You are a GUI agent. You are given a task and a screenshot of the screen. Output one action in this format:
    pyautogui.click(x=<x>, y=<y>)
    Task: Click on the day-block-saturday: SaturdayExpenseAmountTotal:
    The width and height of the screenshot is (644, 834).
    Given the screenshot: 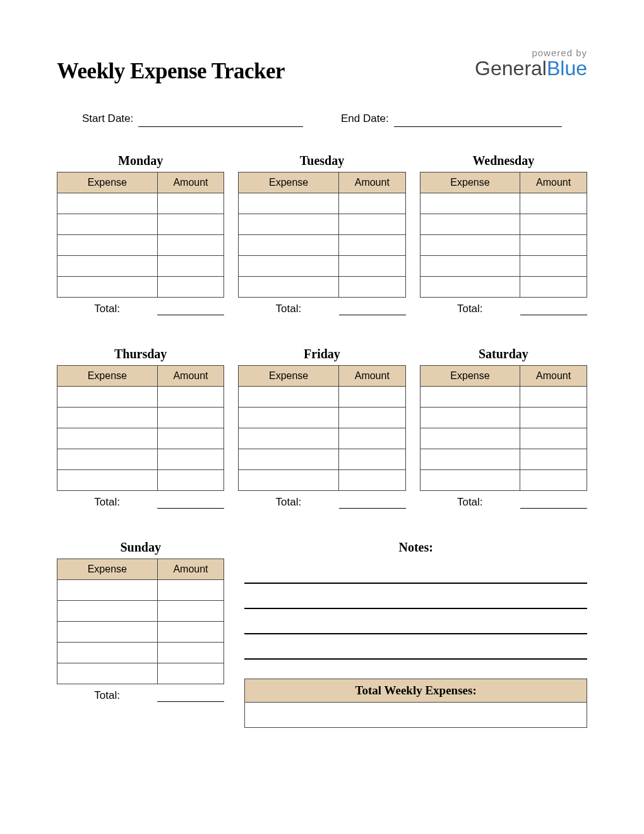 What is the action you would take?
    pyautogui.click(x=504, y=428)
    